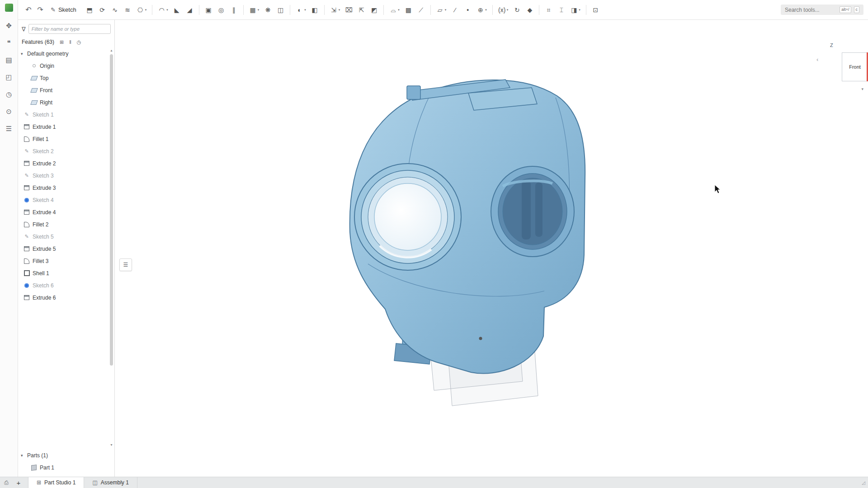 The height and width of the screenshot is (488, 868). What do you see at coordinates (9, 77) in the screenshot?
I see `parts-icon: ◰` at bounding box center [9, 77].